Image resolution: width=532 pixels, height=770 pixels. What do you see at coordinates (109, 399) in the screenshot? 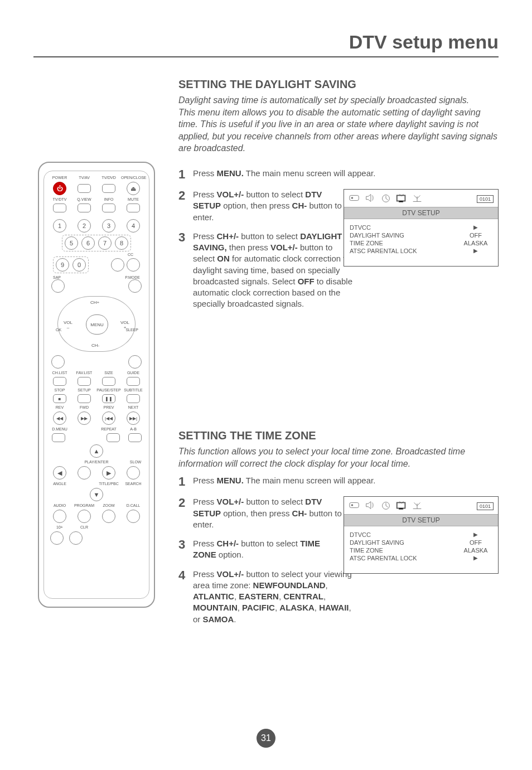
I see `pause-button: ❚❚` at bounding box center [109, 399].